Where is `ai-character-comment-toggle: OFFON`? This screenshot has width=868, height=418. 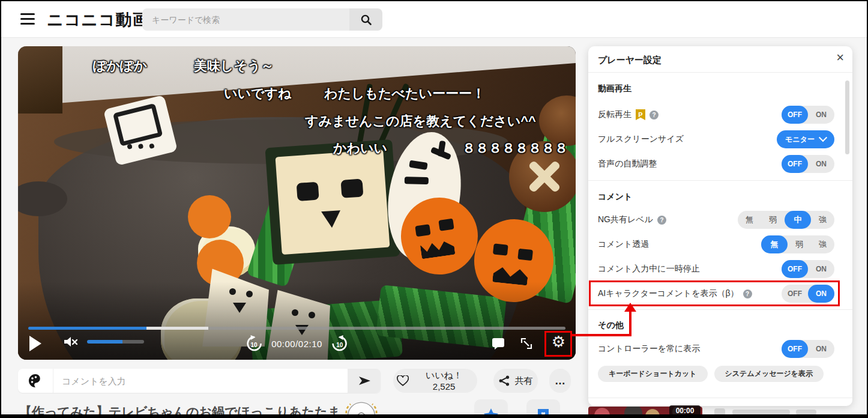
ai-character-comment-toggle: OFFON is located at coordinates (808, 294).